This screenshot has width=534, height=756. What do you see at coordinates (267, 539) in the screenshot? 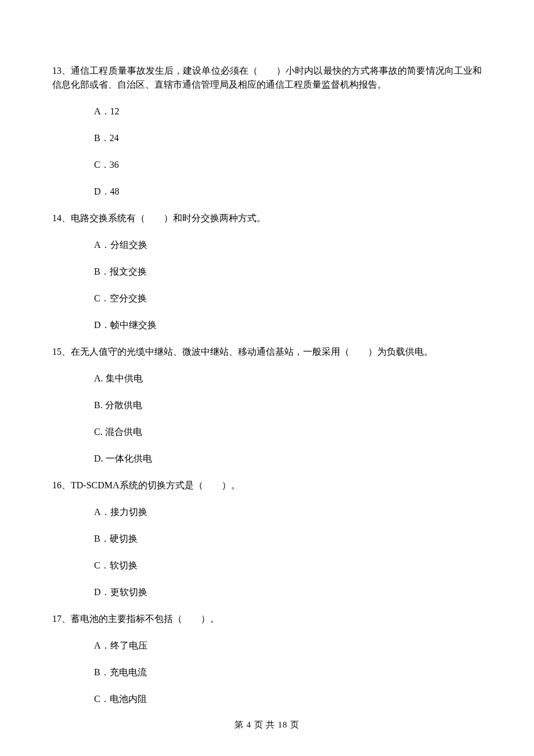
I see `question-16: 16、TD-SCDMA系统的切换方式是（ ）。 A．接力切换 B．硬切换 C．软…` at bounding box center [267, 539].